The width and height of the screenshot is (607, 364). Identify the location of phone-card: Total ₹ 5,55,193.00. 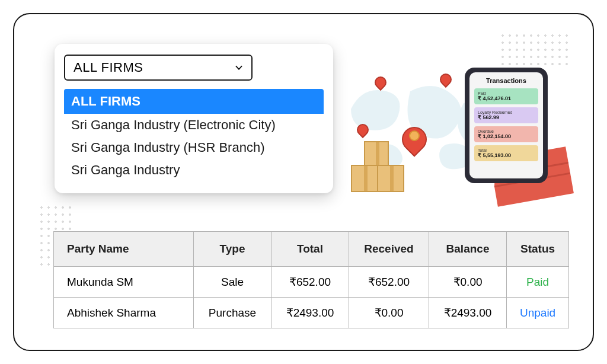
(506, 153).